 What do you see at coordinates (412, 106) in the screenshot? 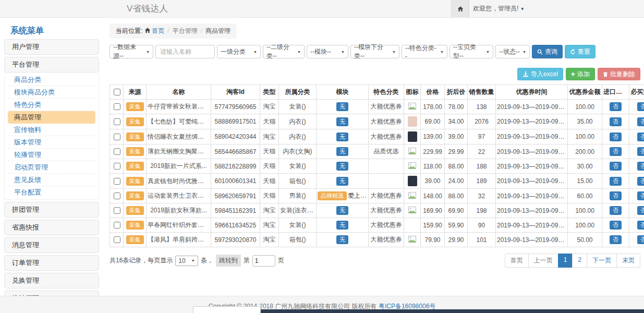
I see `broken-image-icon` at bounding box center [412, 106].